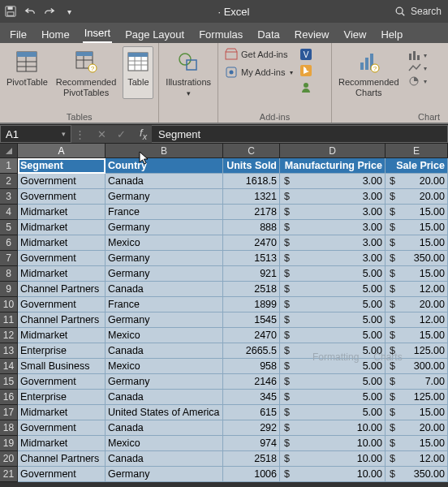  What do you see at coordinates (86, 73) in the screenshot?
I see `recommended-pivottables-button: ? Recommended PivotTables` at bounding box center [86, 73].